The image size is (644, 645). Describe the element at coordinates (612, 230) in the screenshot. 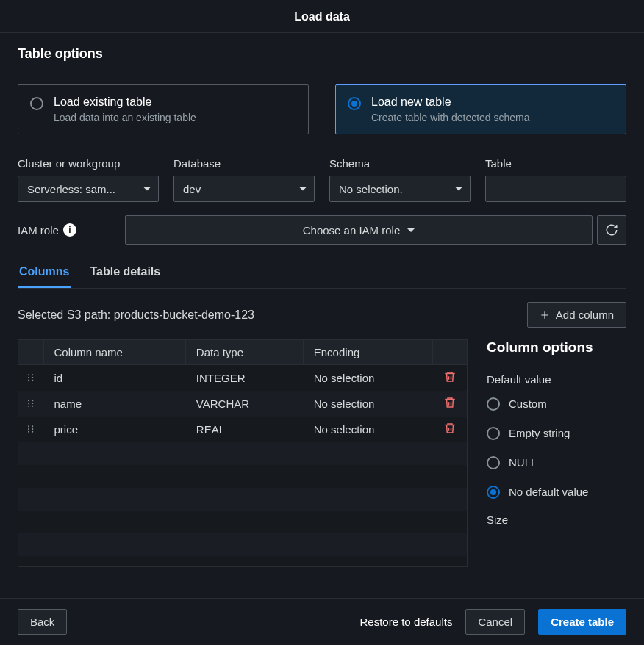

I see `refresh-button` at that location.